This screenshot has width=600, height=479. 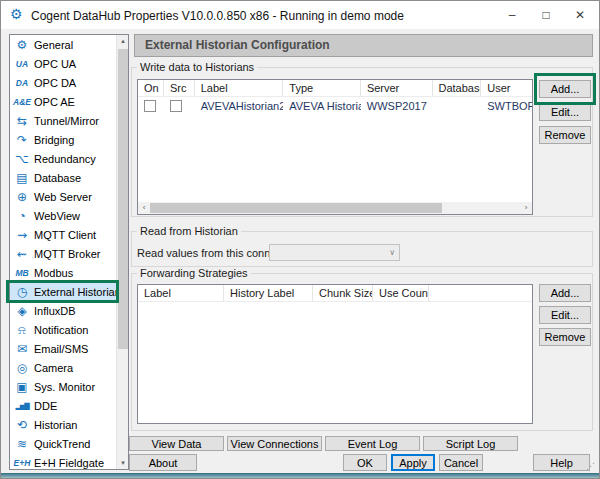 I want to click on column-header-database: Database, so click(x=458, y=88).